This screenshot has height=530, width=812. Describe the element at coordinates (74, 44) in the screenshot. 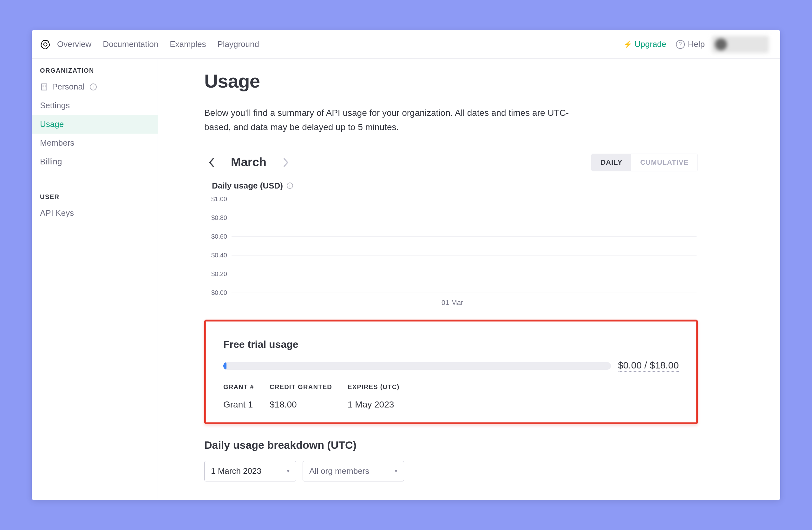

I see `nav-overview: Overview` at that location.